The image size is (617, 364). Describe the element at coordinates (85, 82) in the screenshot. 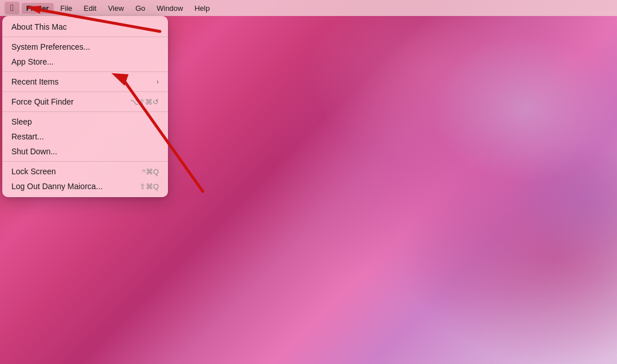

I see `menu-item-recent-items: Recent Items ›` at that location.